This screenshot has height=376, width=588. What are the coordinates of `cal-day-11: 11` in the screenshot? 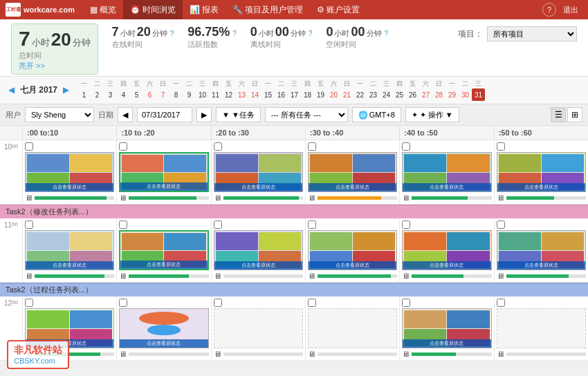 It's located at (216, 95).